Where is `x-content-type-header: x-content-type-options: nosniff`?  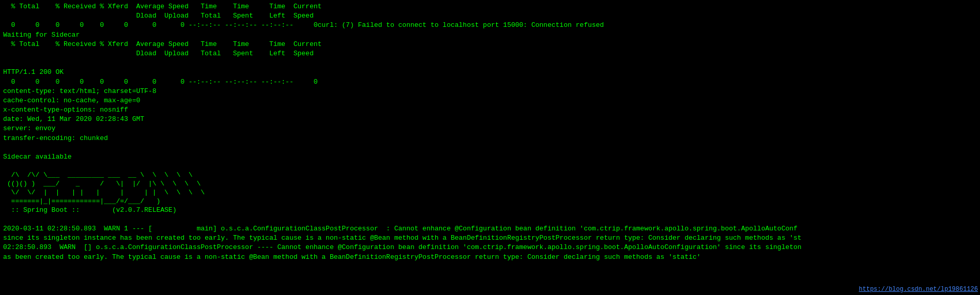 x-content-type-header: x-content-type-options: nosniff is located at coordinates (490, 110).